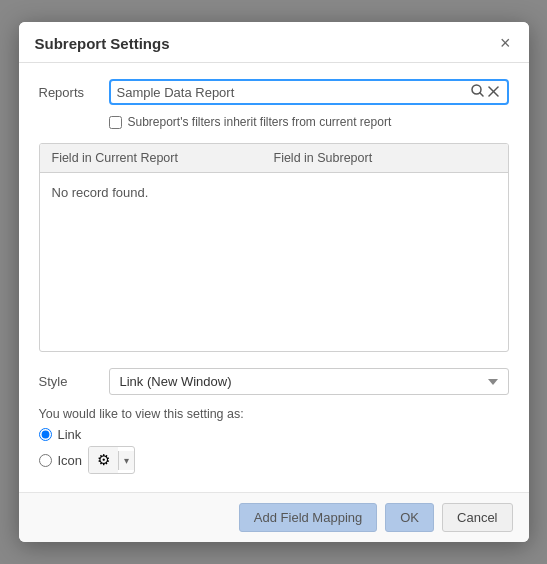 This screenshot has width=547, height=564. What do you see at coordinates (494, 92) in the screenshot?
I see `clear-search-button` at bounding box center [494, 92].